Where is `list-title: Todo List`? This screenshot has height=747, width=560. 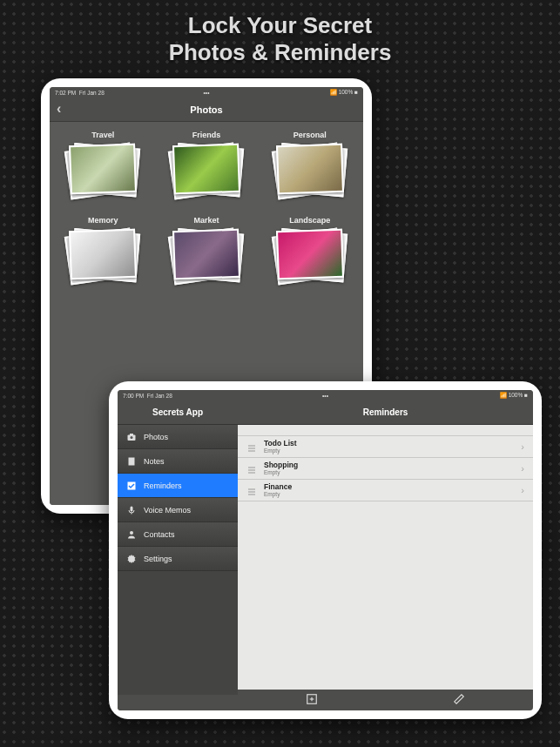
list-title: Todo List is located at coordinates (388, 444).